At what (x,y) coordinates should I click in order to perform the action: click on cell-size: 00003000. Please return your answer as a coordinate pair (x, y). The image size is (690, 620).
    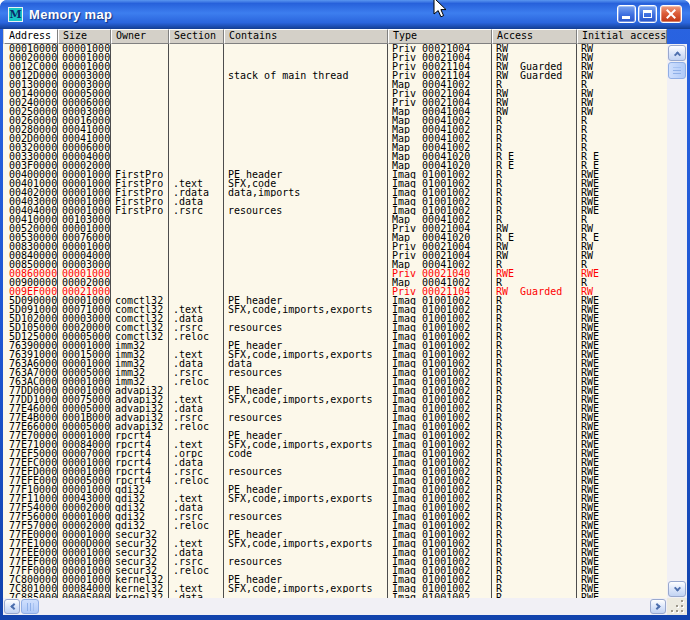
    Looking at the image, I should click on (84, 76).